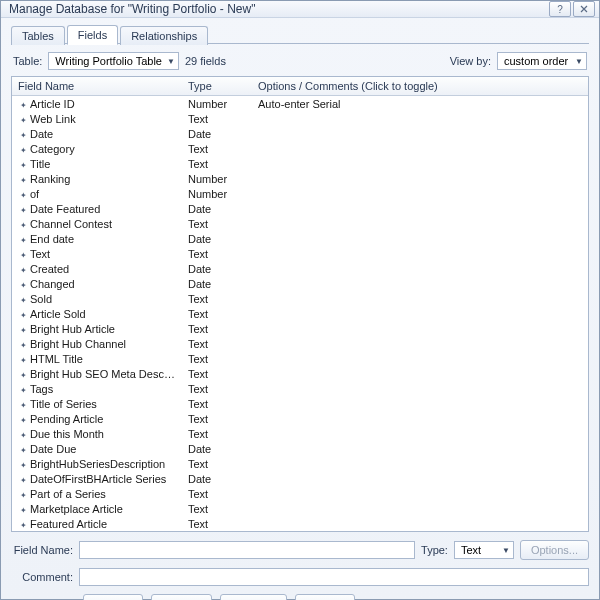  Describe the element at coordinates (182, 597) in the screenshot. I see `change-button: Change` at that location.